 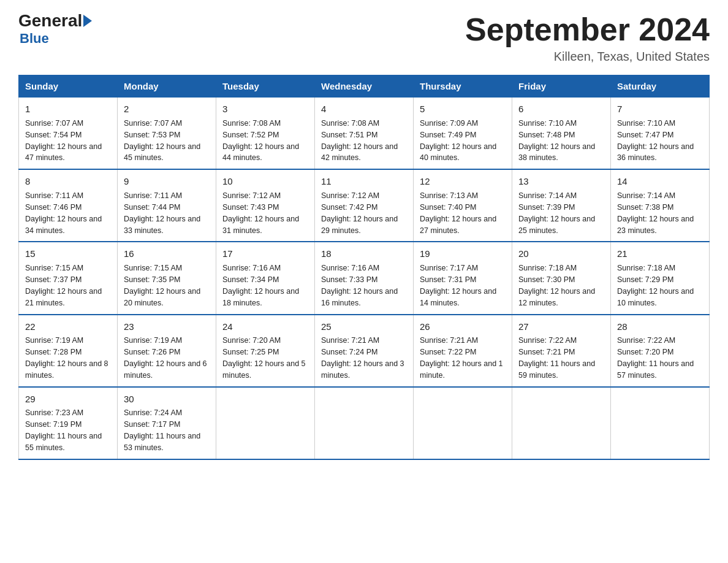 I want to click on day-number: 29, so click(x=68, y=399).